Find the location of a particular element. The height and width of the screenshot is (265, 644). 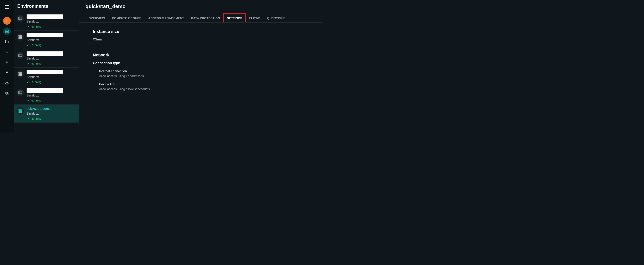

environment-item: quickstart_demo Sandbox Running is located at coordinates (46, 114).